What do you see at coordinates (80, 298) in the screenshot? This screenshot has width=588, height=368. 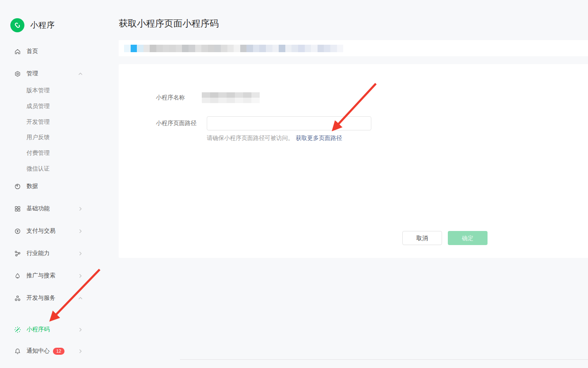 I see `chevron-up-icon` at bounding box center [80, 298].